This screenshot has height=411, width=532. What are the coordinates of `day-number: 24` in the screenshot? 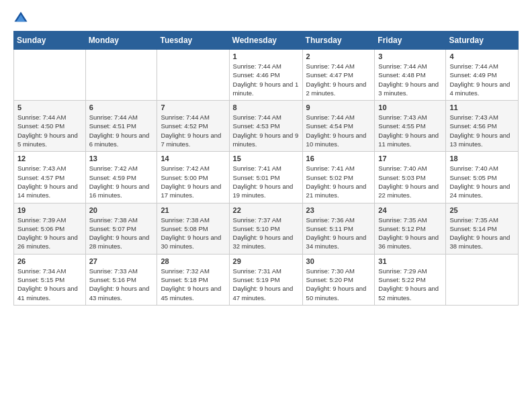 It's located at (410, 210).